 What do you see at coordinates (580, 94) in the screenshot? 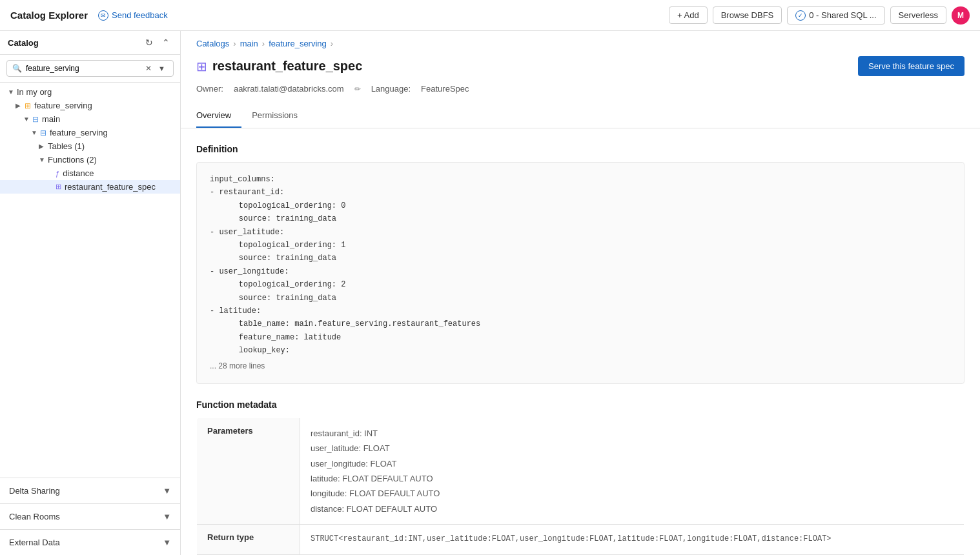
I see `owner-row: Owner: aakrati.talati@databricks.com ✏ L…` at bounding box center [580, 94].